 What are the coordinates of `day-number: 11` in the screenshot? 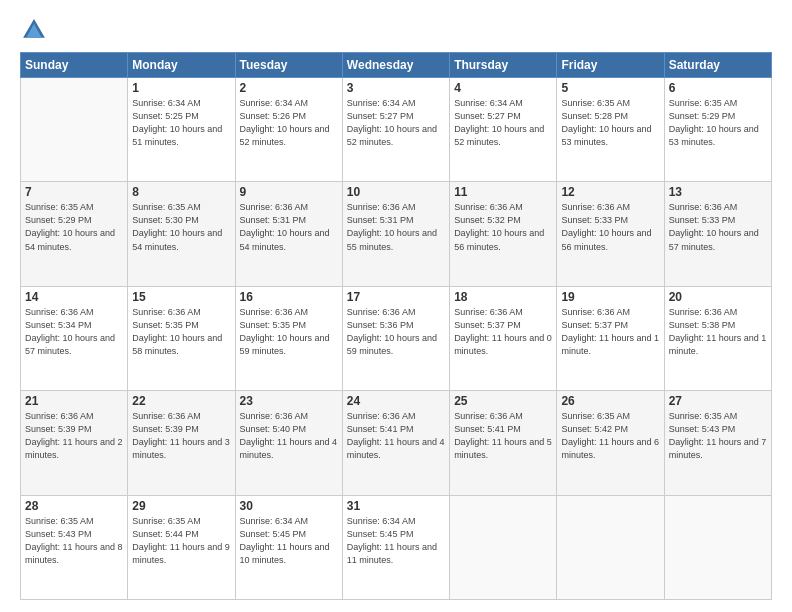 It's located at (503, 192).